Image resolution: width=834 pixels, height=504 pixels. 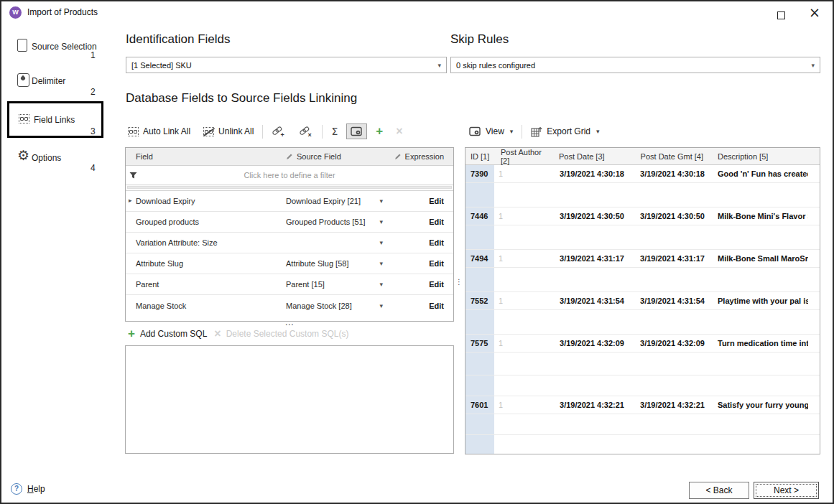 I want to click on cell-id: 7575, so click(x=480, y=343).